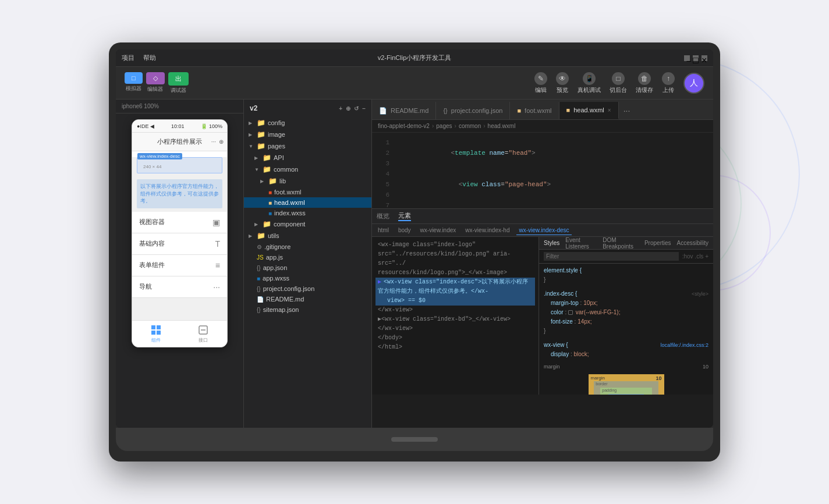  I want to click on styles-tab-properties: Properties, so click(658, 243).